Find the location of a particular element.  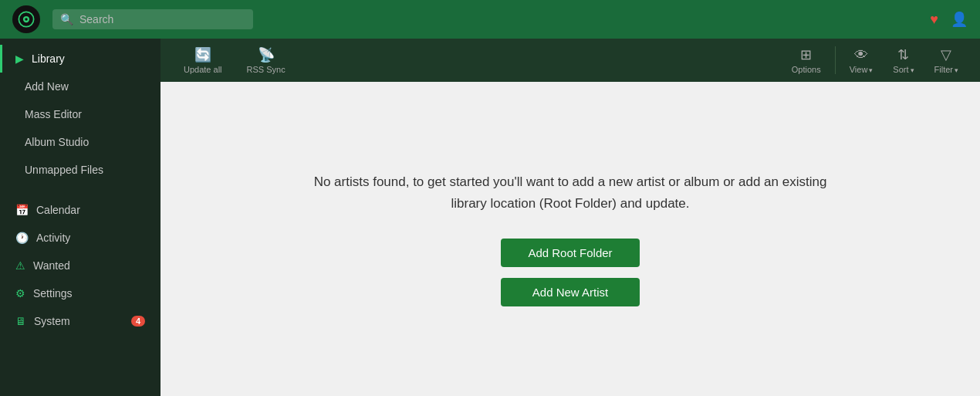

user-icon: 👤 is located at coordinates (959, 19).